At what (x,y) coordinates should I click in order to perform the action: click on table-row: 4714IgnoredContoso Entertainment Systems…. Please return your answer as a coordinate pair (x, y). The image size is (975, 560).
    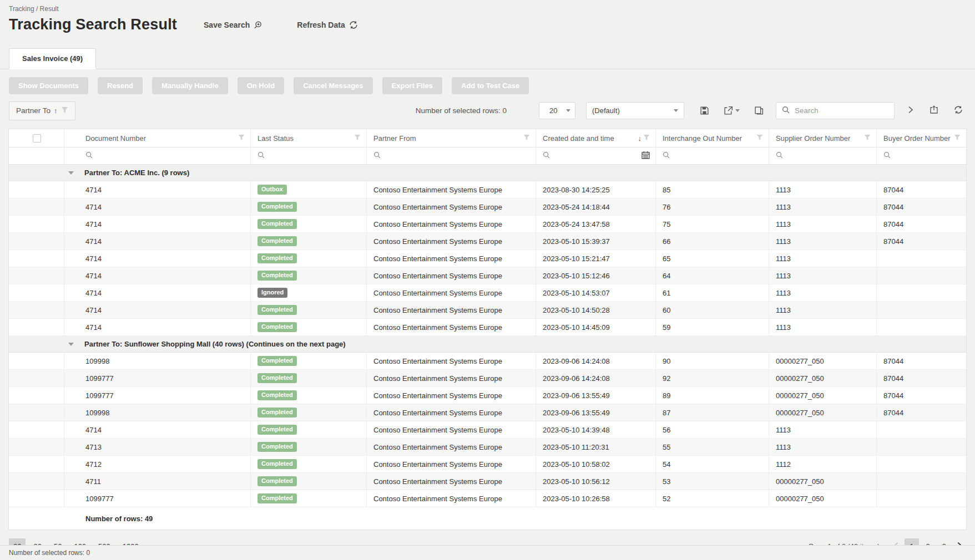
    Looking at the image, I should click on (487, 293).